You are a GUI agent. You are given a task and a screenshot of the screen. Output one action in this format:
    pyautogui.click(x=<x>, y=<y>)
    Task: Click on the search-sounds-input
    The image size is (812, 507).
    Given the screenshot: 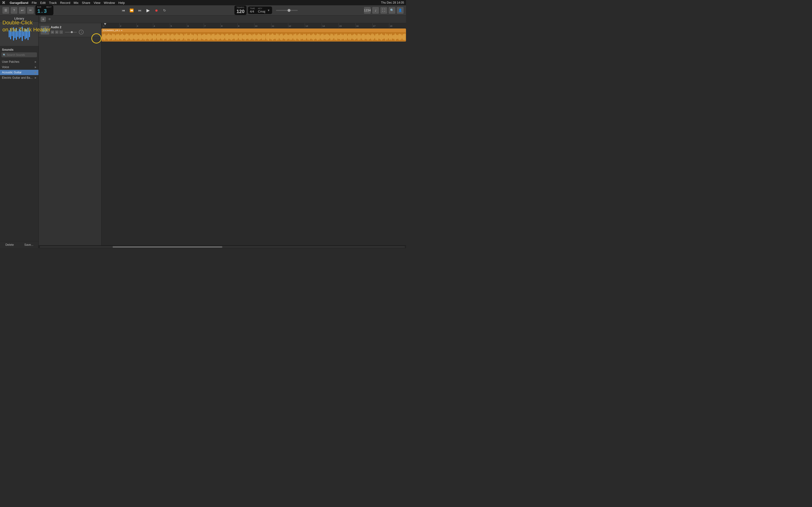 What is the action you would take?
    pyautogui.click(x=21, y=55)
    